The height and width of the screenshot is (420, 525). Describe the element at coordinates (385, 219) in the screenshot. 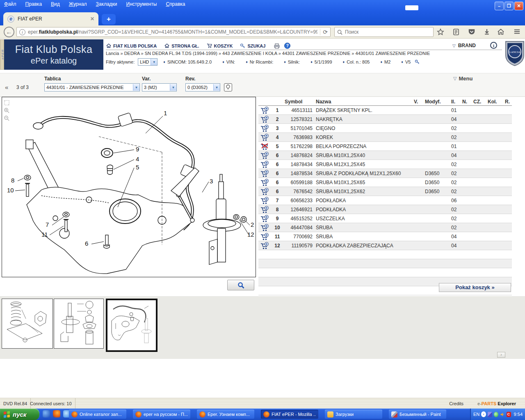

I see `table-row: 9 46515252 USZCZELKA 02` at that location.